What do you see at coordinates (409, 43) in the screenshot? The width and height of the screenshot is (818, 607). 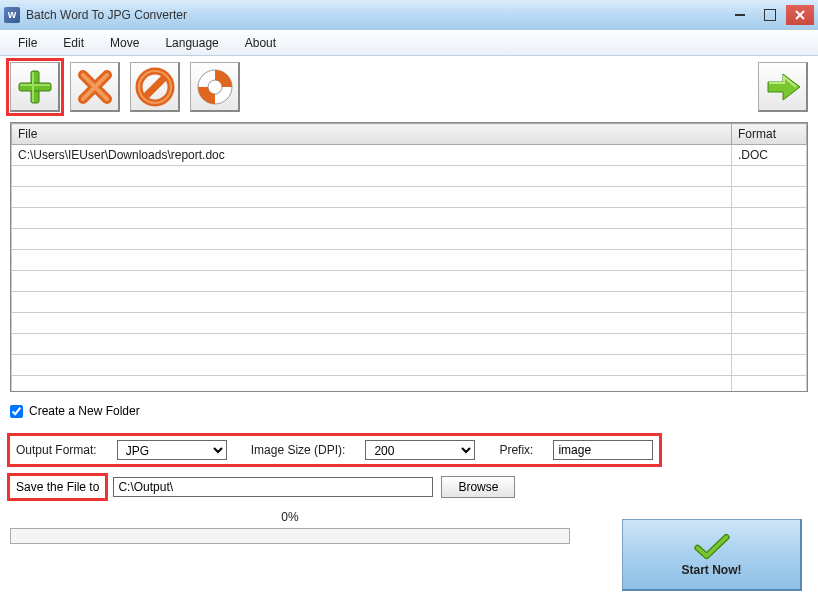 I see `menubar: File Edit Move Language About` at bounding box center [409, 43].